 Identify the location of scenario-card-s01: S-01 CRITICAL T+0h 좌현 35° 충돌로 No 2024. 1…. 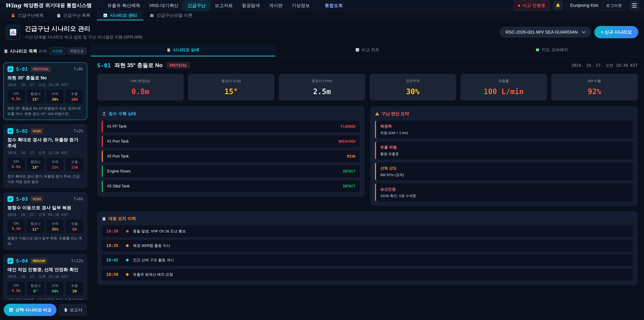
(45, 91).